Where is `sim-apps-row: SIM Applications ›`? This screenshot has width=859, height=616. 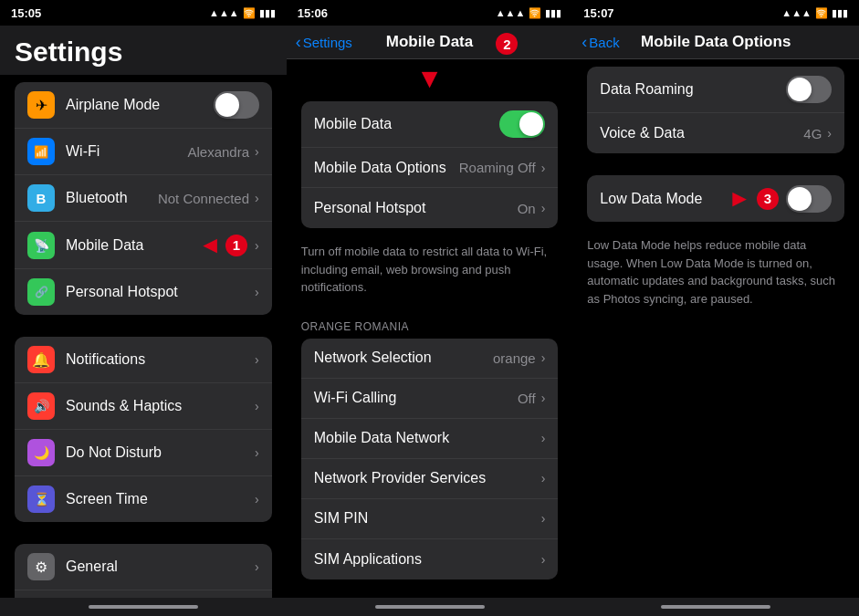
sim-apps-row: SIM Applications › is located at coordinates (430, 559).